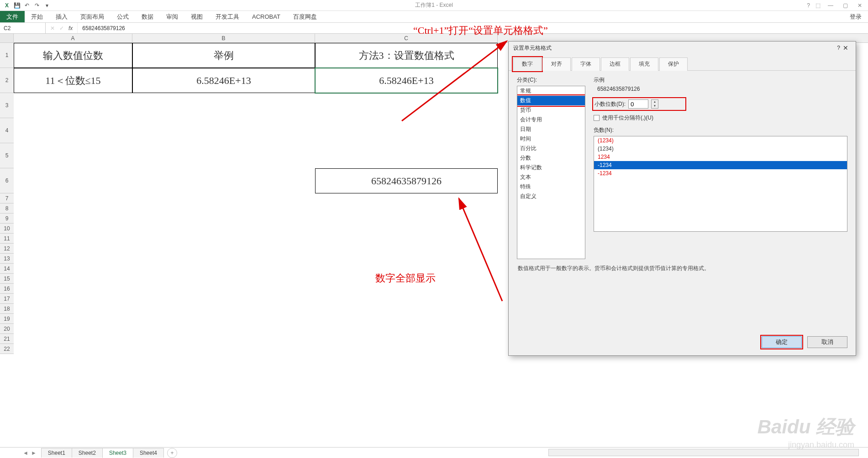 This screenshot has width=868, height=458. Describe the element at coordinates (557, 64) in the screenshot. I see `dialog-tab-align: 对齐` at that location.